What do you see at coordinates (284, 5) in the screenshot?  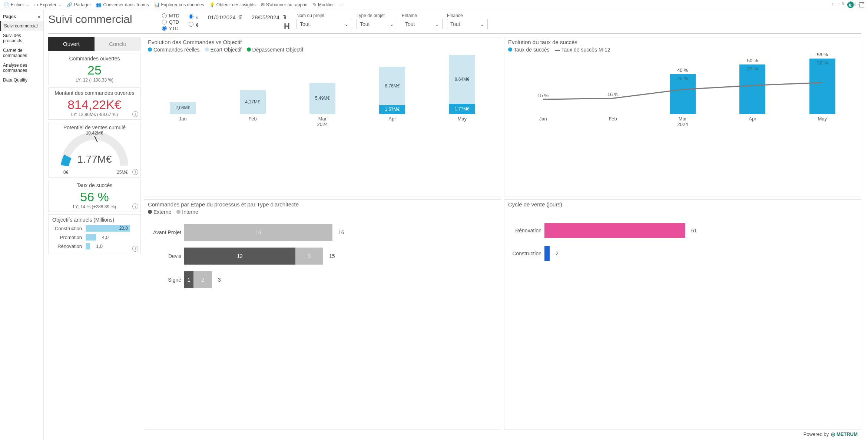 I see `subscribe-button: ✉ S'abonner au rapport` at bounding box center [284, 5].